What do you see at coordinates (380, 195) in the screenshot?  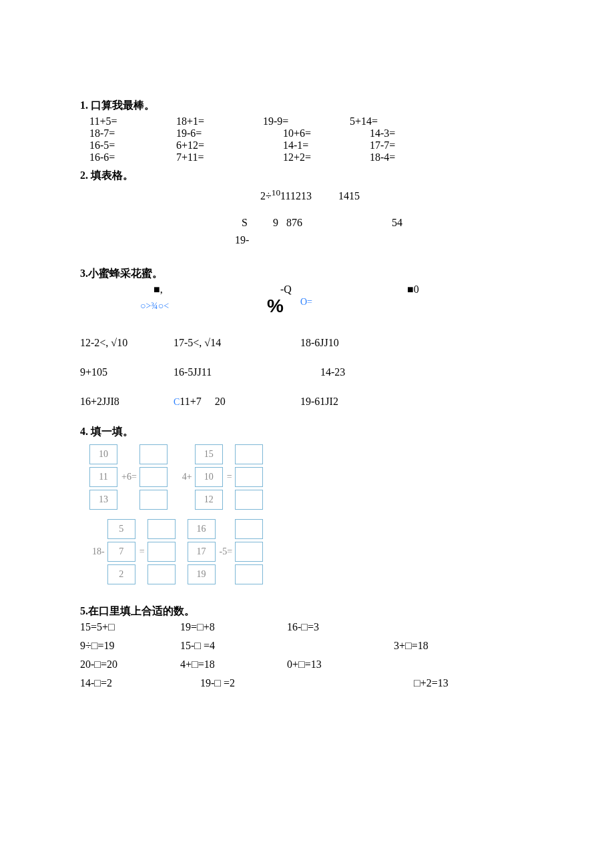 I see `q2-line: 2÷10111213 1415` at bounding box center [380, 195].